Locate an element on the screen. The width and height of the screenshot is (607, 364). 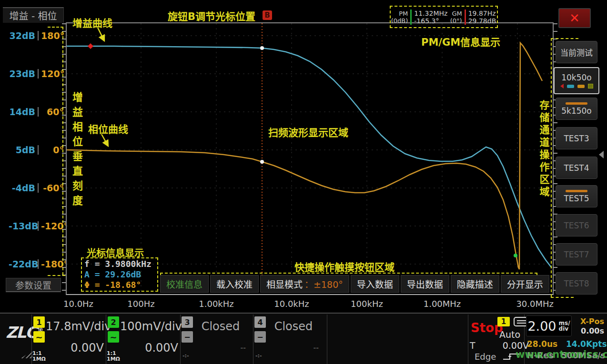
collapse-panel-arrow-icon is located at coordinates (601, 155).